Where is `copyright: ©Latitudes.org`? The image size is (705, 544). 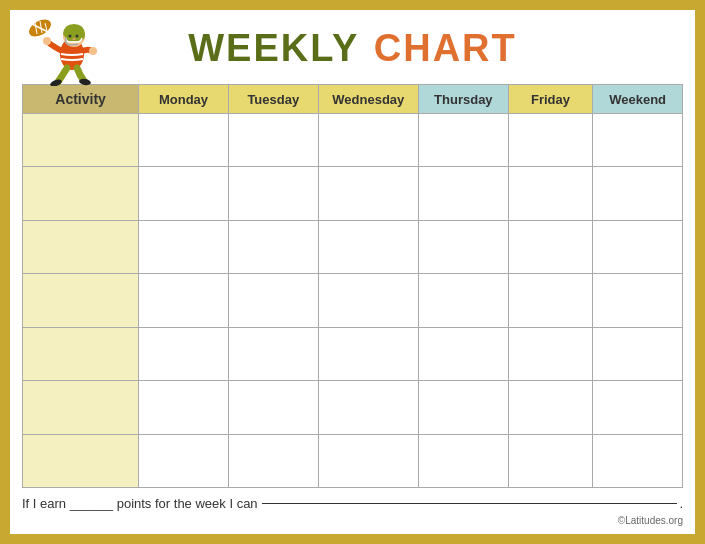
copyright: ©Latitudes.org is located at coordinates (352, 520).